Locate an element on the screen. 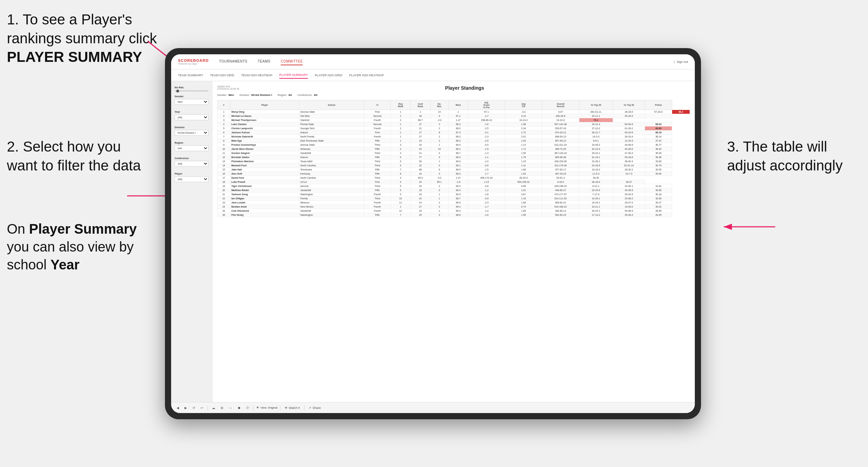 The width and height of the screenshot is (868, 467). school-cell: Kentucky is located at coordinates (332, 174).